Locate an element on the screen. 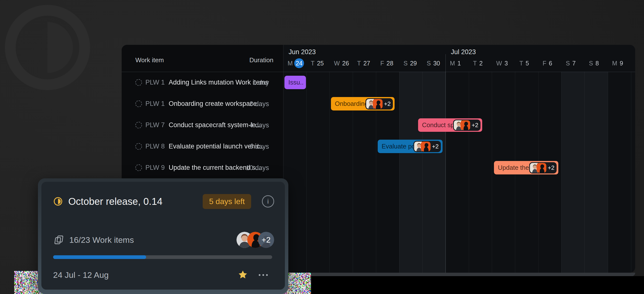 This screenshot has height=294, width=644. favorite-star-icon is located at coordinates (243, 275).